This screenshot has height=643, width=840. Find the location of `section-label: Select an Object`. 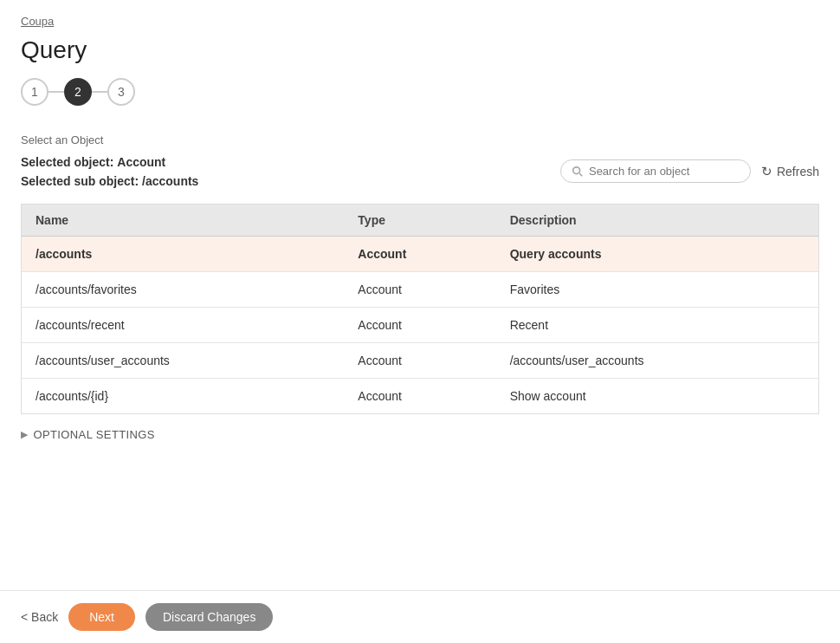

section-label: Select an Object is located at coordinates (420, 140).